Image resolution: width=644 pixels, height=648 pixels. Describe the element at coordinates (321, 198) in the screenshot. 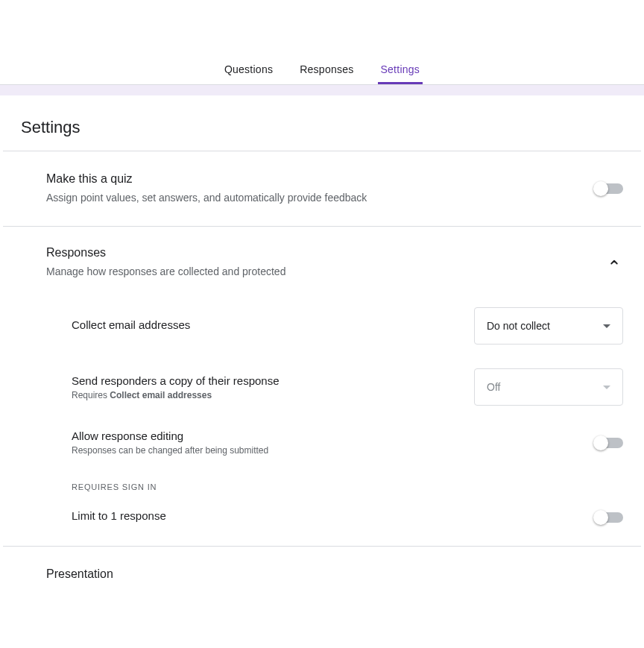

I see `quiz-desc: Assign point values, set answers, and au…` at that location.